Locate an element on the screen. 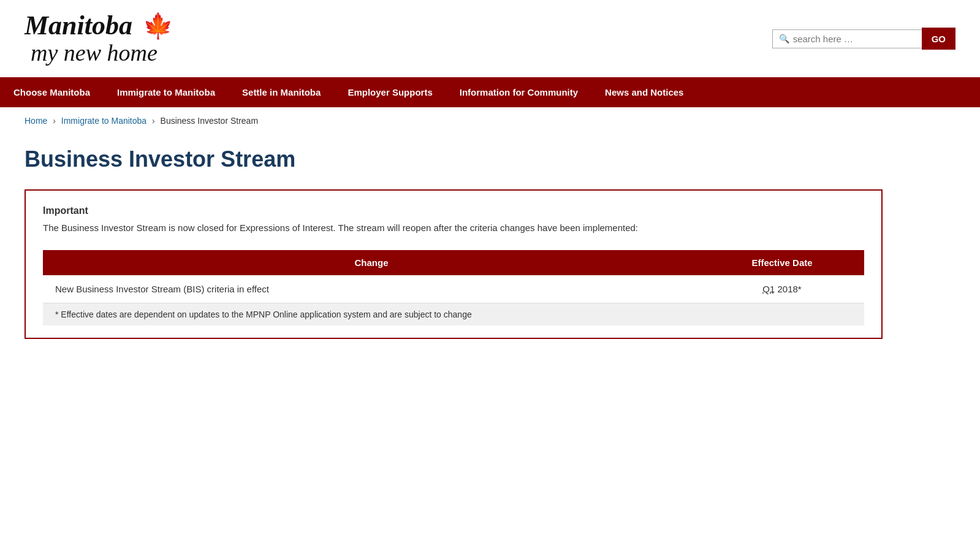 Image resolution: width=980 pixels, height=540 pixels. nav-item-employer: Employer Supports is located at coordinates (390, 92).